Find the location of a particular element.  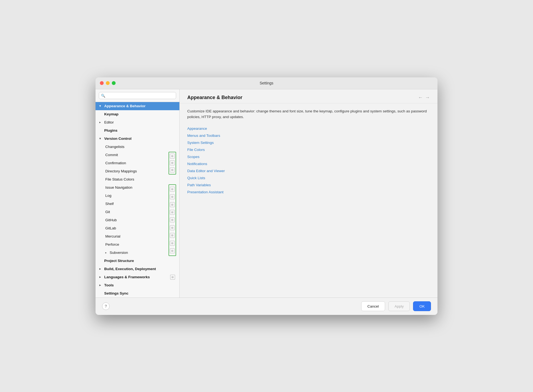

sidebar-item-project-structure: ▸ Project Structure is located at coordinates (137, 261).